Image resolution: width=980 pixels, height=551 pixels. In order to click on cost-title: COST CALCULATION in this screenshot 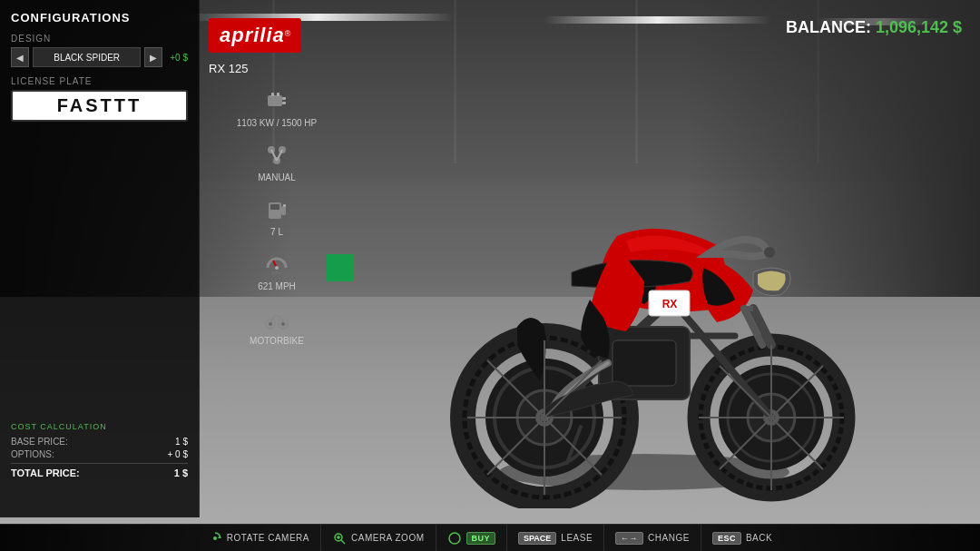, I will do `click(100, 427)`.